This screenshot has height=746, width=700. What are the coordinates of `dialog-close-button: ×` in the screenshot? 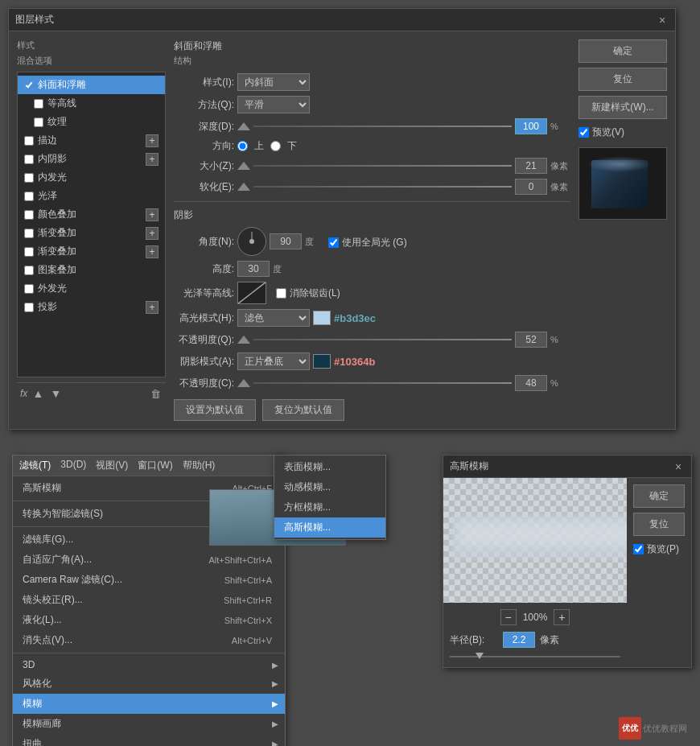 It's located at (662, 20).